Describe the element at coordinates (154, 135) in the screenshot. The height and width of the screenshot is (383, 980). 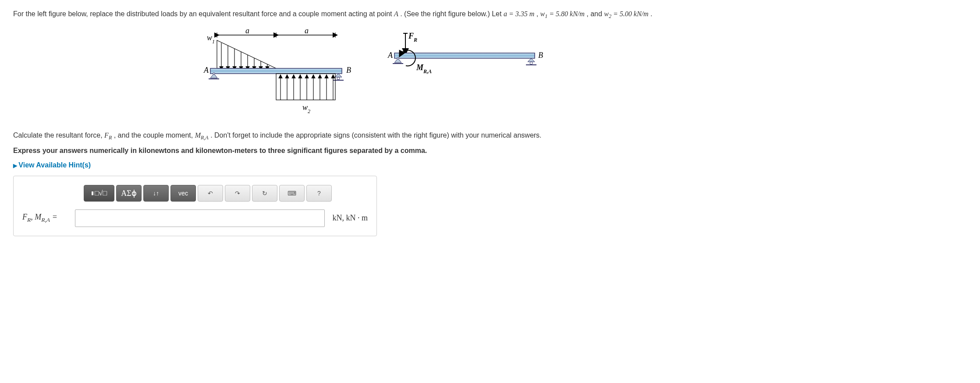
I see `instr-mid: , and the couple moment,` at that location.